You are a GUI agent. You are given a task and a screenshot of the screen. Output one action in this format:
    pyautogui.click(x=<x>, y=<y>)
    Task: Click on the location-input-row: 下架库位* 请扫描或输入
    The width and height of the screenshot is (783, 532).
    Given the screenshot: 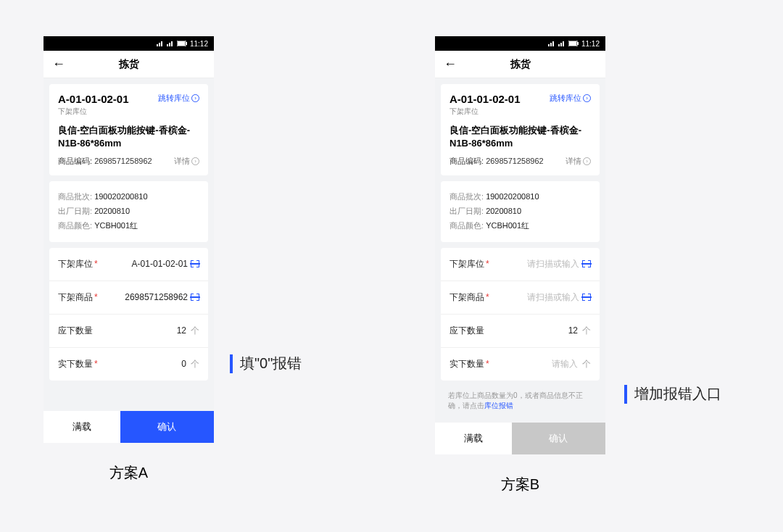 What is the action you would take?
    pyautogui.click(x=521, y=265)
    